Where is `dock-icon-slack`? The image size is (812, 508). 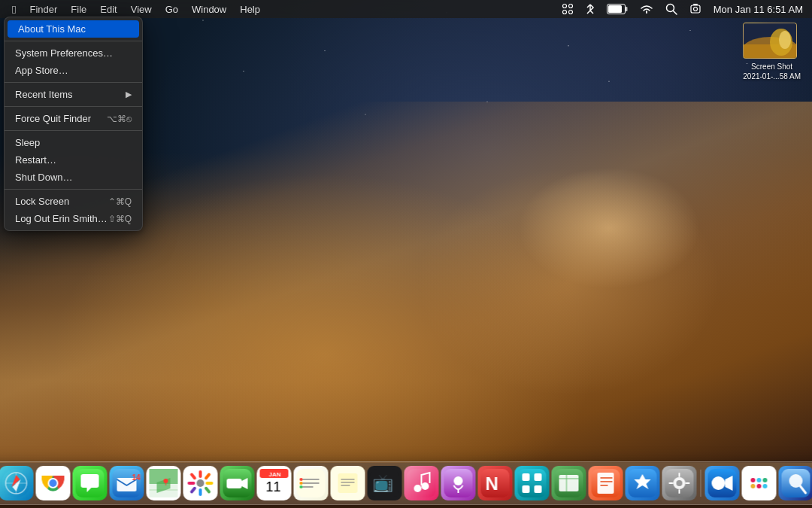
dock-icon-slack is located at coordinates (759, 483).